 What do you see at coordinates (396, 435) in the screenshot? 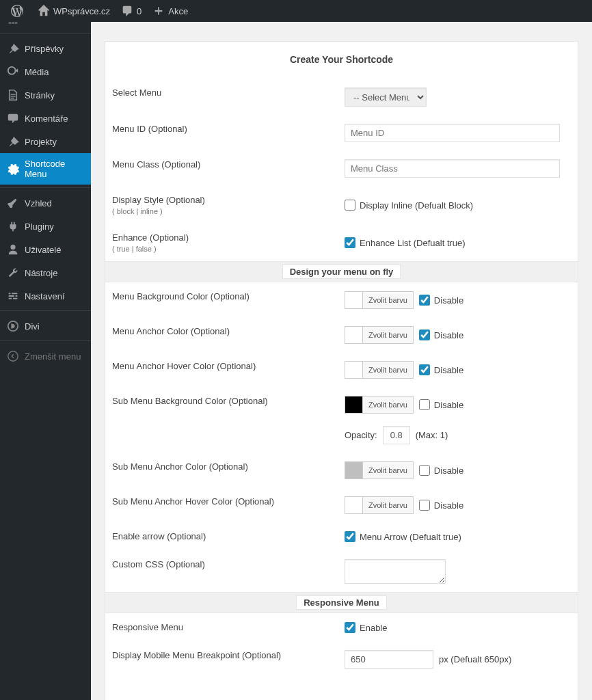
I see `opacity-input` at bounding box center [396, 435].